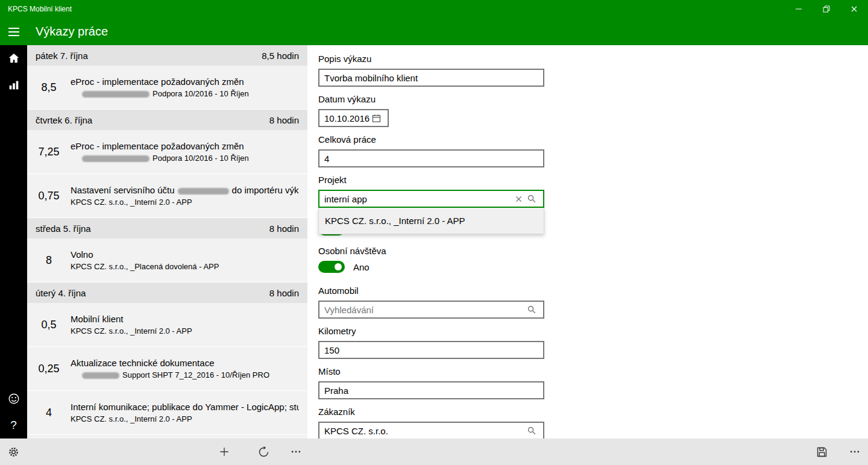  I want to click on list-item: 7,25 eProc - implementace požadovaných z…, so click(168, 152).